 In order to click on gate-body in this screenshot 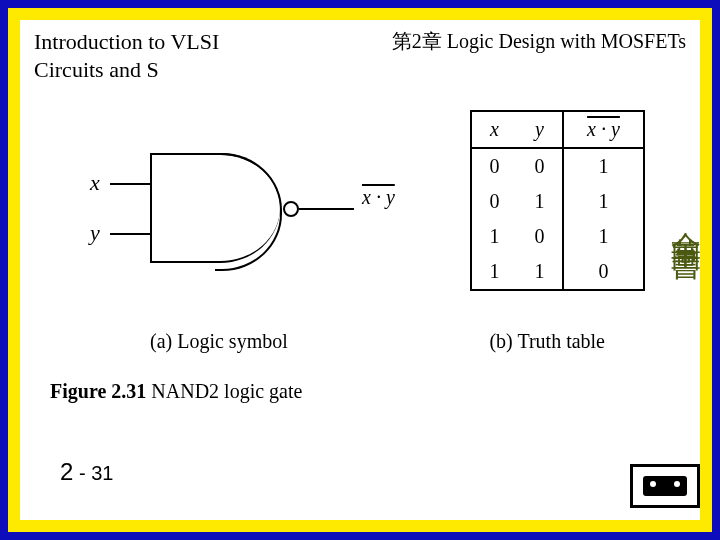, I will do `click(215, 208)`.